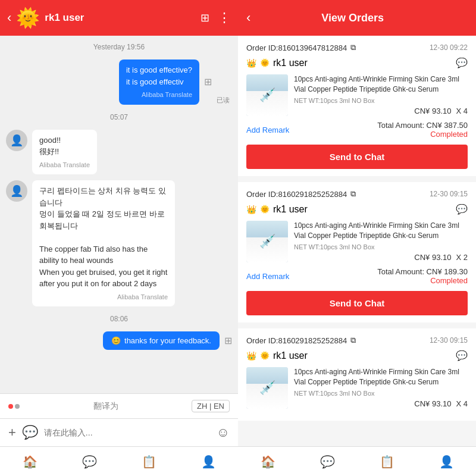  What do you see at coordinates (422, 281) in the screenshot?
I see `status-2: Completed` at bounding box center [422, 281].